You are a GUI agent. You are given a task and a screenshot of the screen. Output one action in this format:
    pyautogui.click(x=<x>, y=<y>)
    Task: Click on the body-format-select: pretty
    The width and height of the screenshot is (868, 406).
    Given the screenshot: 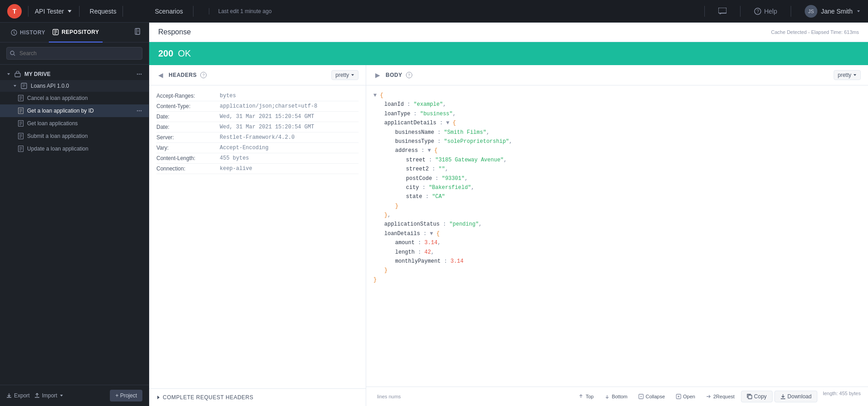 What is the action you would take?
    pyautogui.click(x=847, y=75)
    